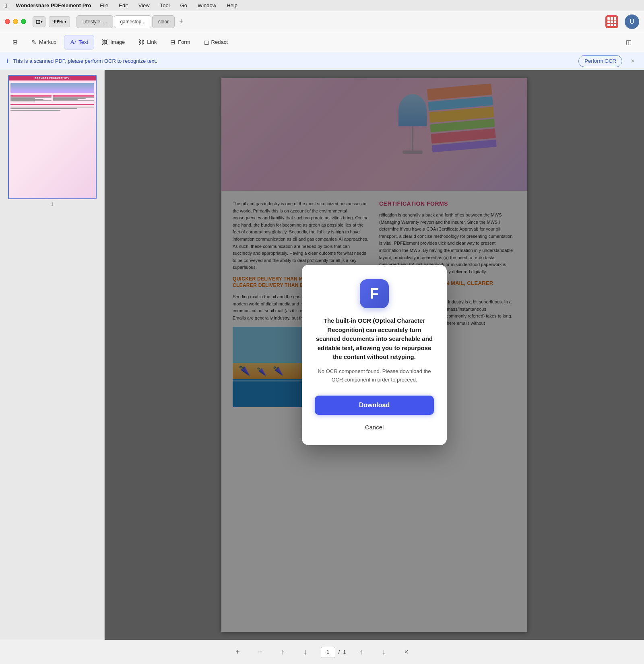 Image resolution: width=644 pixels, height=664 pixels. Describe the element at coordinates (333, 652) in the screenshot. I see `page-indicator: / 1` at that location.